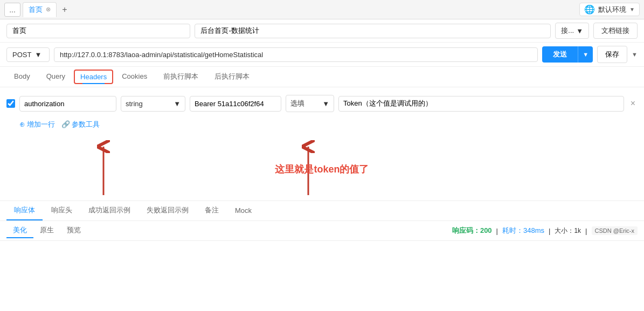 The width and height of the screenshot is (644, 311). What do you see at coordinates (322, 10) in the screenshot?
I see `tab-bar: ... 首页 ⊗ + 🌐 默认环境 ▼` at bounding box center [322, 10].